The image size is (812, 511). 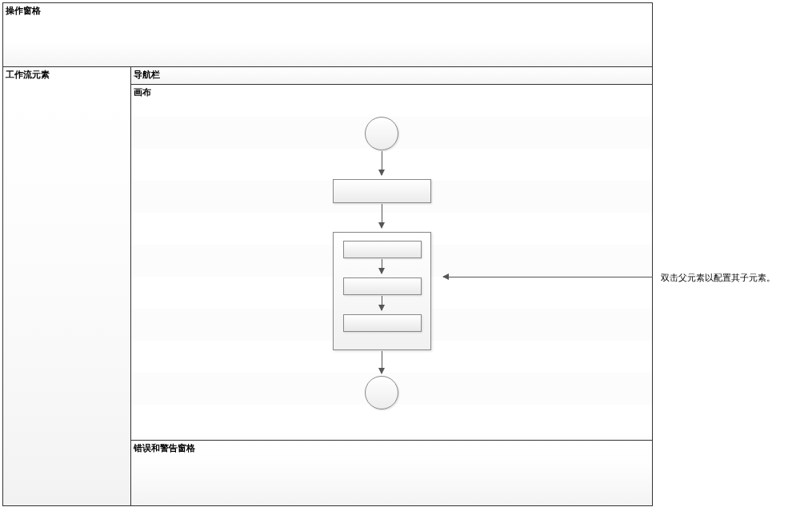 I want to click on canvas-label: 画布, so click(x=142, y=93).